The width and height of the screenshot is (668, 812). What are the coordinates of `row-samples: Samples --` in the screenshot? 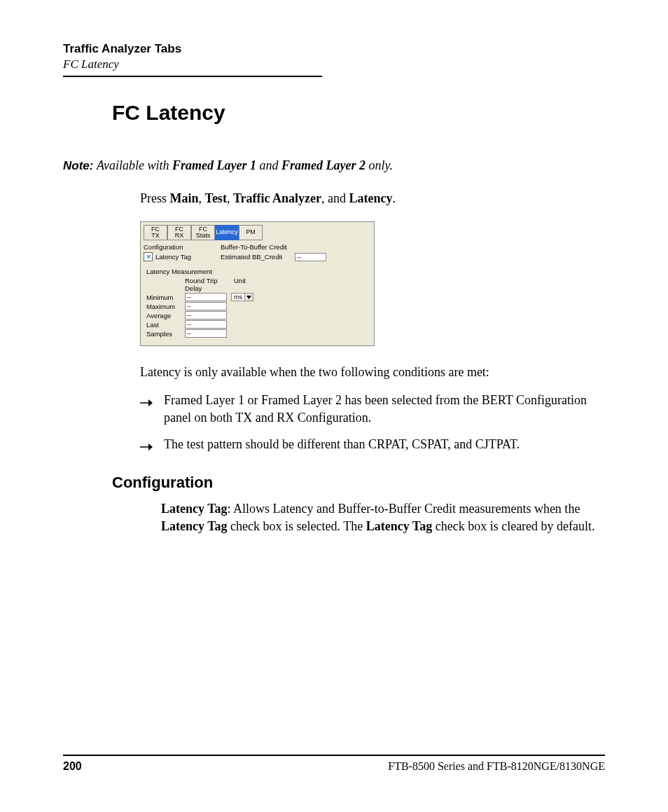 It's located at (258, 333).